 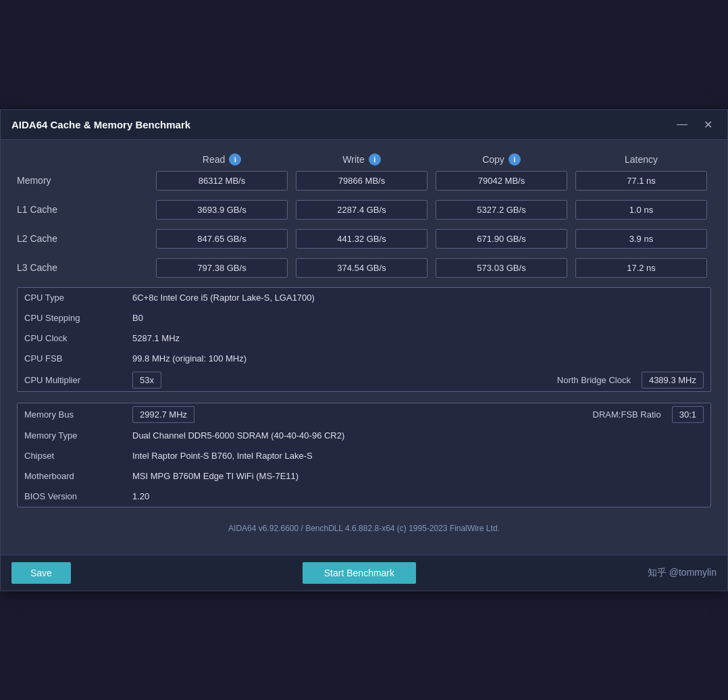 I want to click on l2-latency: 3.9 ns, so click(x=642, y=239).